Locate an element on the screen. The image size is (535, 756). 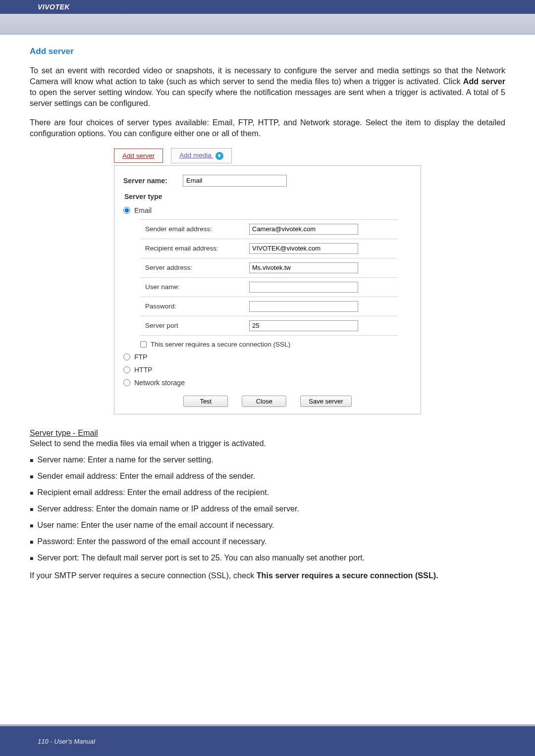
intro-paragraph-2: There are four choices of server types a… is located at coordinates (268, 128).